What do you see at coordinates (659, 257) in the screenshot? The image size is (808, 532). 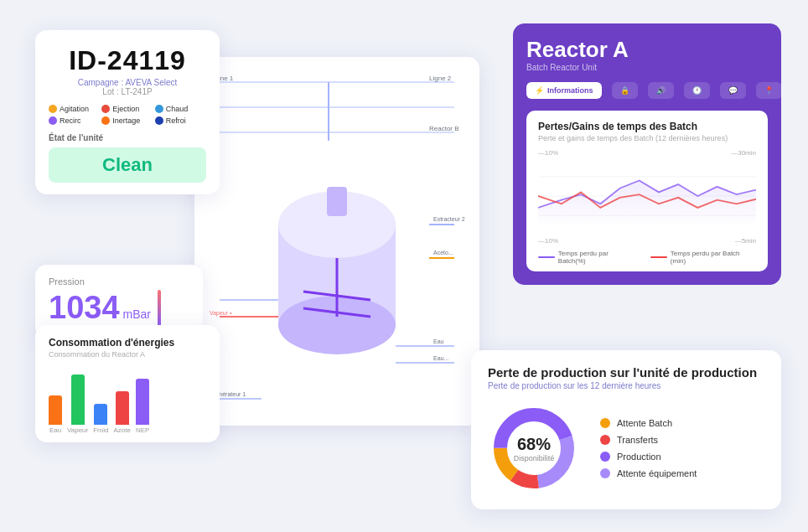 I see `legend-line-red` at bounding box center [659, 257].